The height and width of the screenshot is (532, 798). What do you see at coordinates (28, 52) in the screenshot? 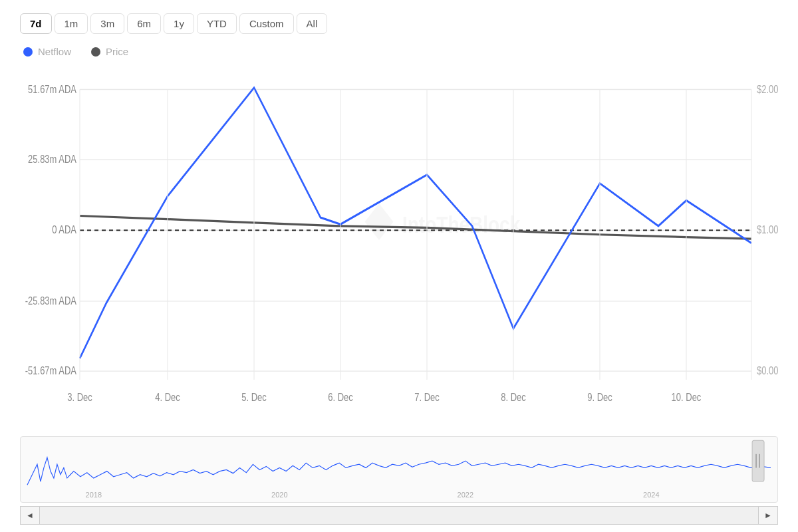
I see `netflow-dot` at bounding box center [28, 52].